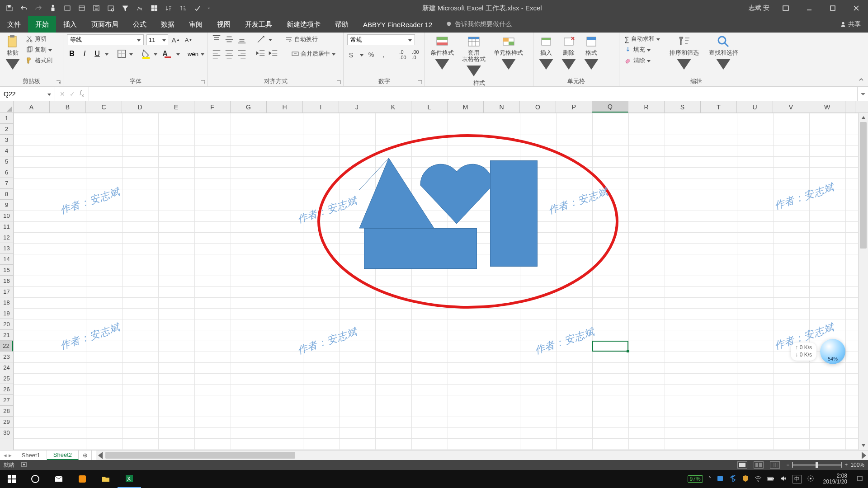  Describe the element at coordinates (642, 39) in the screenshot. I see `autosum-button: ∑自动求和` at that location.